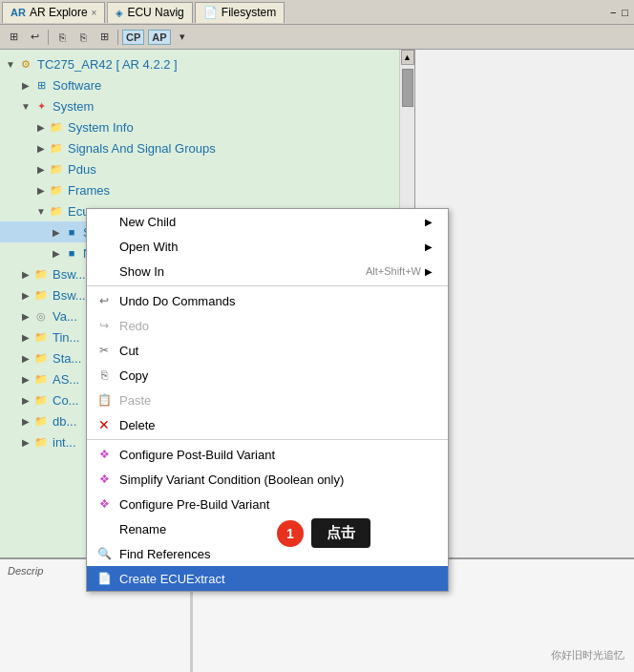 The height and width of the screenshot is (672, 634). I want to click on ecus-toggle: ▼, so click(41, 211).